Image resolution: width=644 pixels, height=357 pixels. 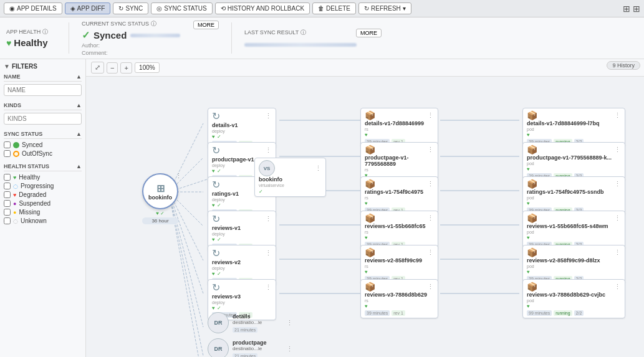 I want to click on deploy-menu-reviews-v2: ⋮, so click(x=268, y=253).